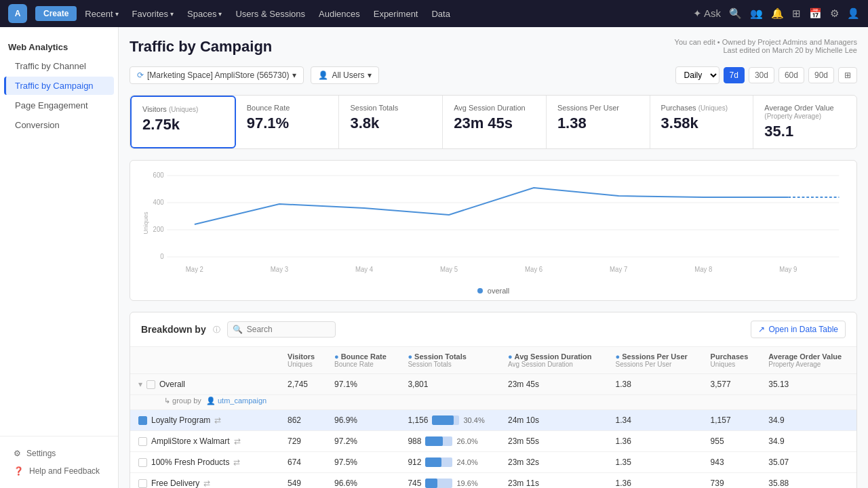 The image size is (868, 488). What do you see at coordinates (494, 403) in the screenshot?
I see `groupby-cell: ↳ group by 👤 utm_campaign` at bounding box center [494, 403].